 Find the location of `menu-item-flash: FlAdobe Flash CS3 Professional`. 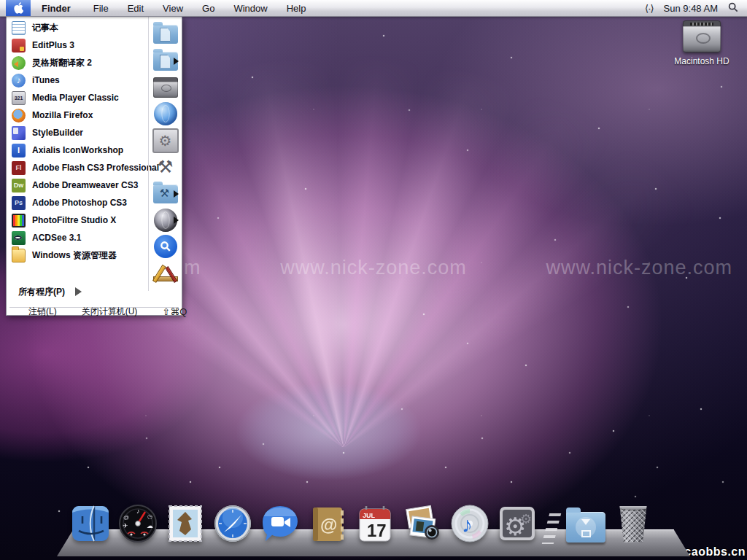

menu-item-flash: FlAdobe Flash CS3 Professional is located at coordinates (79, 168).